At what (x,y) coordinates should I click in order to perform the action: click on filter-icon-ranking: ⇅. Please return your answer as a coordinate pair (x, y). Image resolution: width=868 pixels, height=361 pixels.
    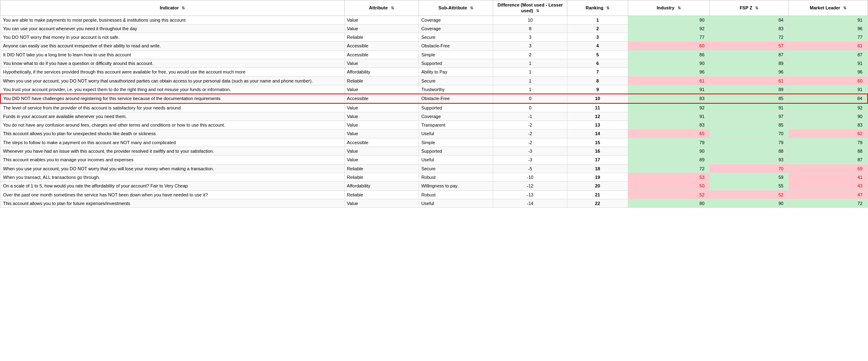
    Looking at the image, I should click on (608, 8).